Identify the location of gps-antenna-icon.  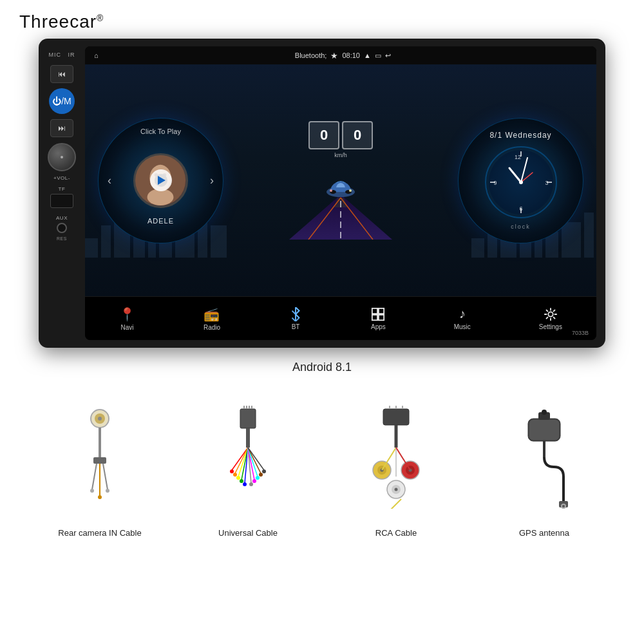
(544, 457).